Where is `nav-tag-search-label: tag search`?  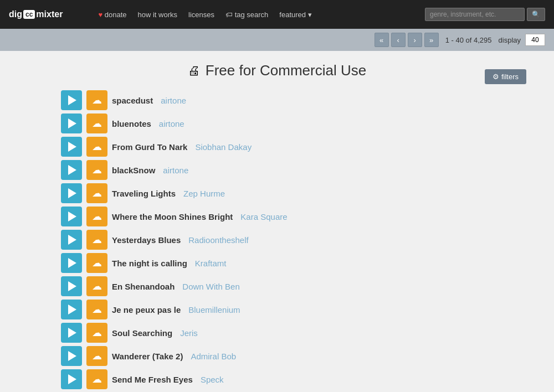 nav-tag-search-label: tag search is located at coordinates (252, 14).